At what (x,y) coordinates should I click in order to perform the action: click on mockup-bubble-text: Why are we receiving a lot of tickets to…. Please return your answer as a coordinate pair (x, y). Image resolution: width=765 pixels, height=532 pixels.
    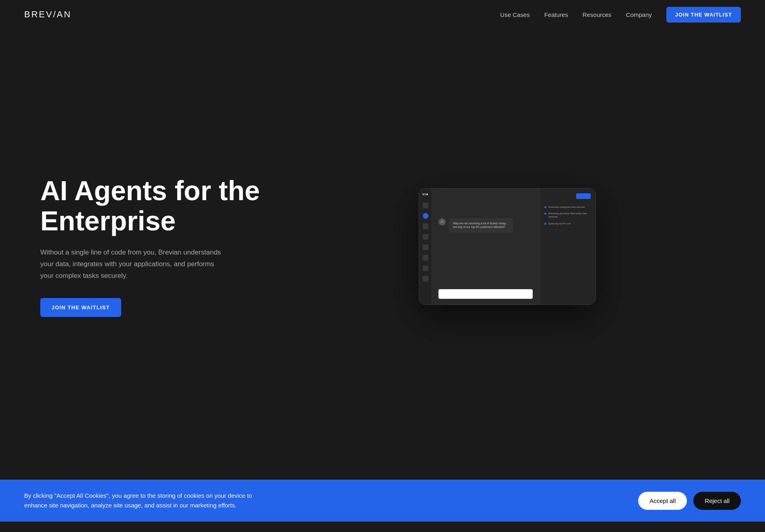
    Looking at the image, I should click on (481, 226).